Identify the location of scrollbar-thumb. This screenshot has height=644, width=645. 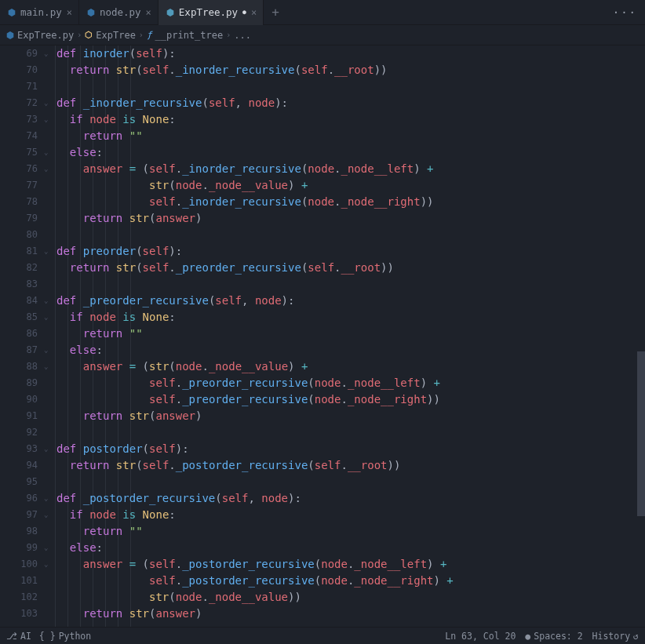
(641, 434).